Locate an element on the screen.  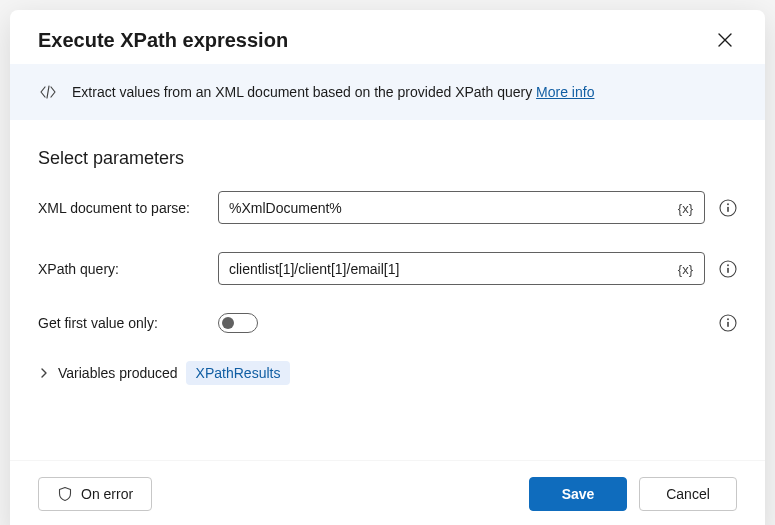
toggle-knob is located at coordinates (228, 323).